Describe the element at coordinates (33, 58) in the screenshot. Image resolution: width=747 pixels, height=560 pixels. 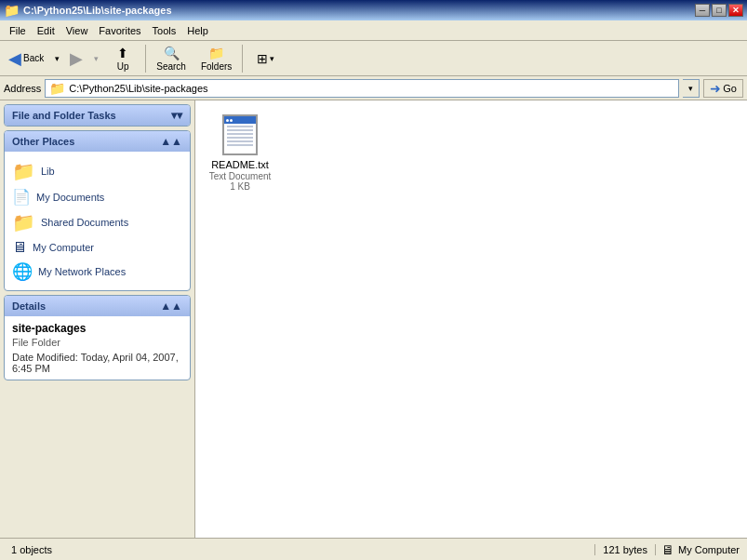
I see `back-label: Back` at that location.